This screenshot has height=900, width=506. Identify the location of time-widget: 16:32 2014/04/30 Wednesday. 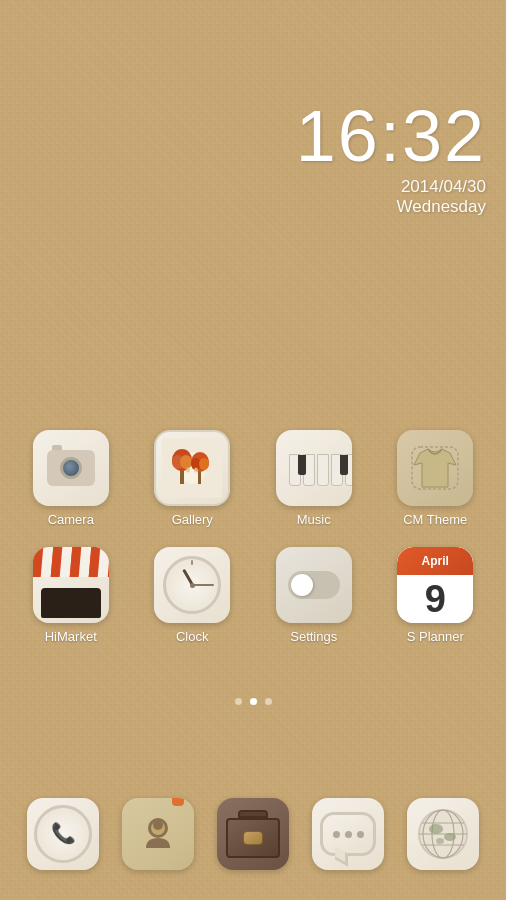
(391, 158).